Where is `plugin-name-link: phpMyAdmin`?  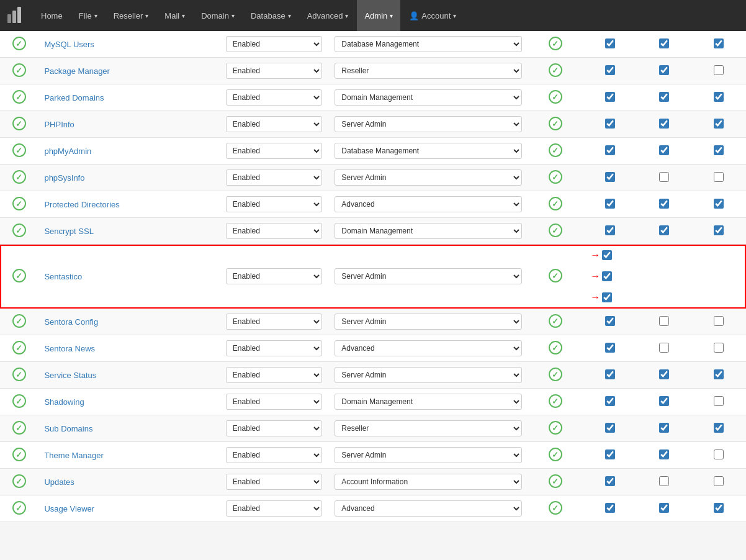 plugin-name-link: phpMyAdmin is located at coordinates (68, 151).